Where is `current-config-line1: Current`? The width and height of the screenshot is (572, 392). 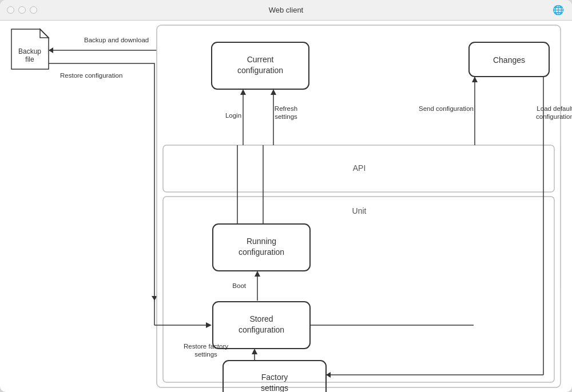
current-config-line1: Current is located at coordinates (261, 59).